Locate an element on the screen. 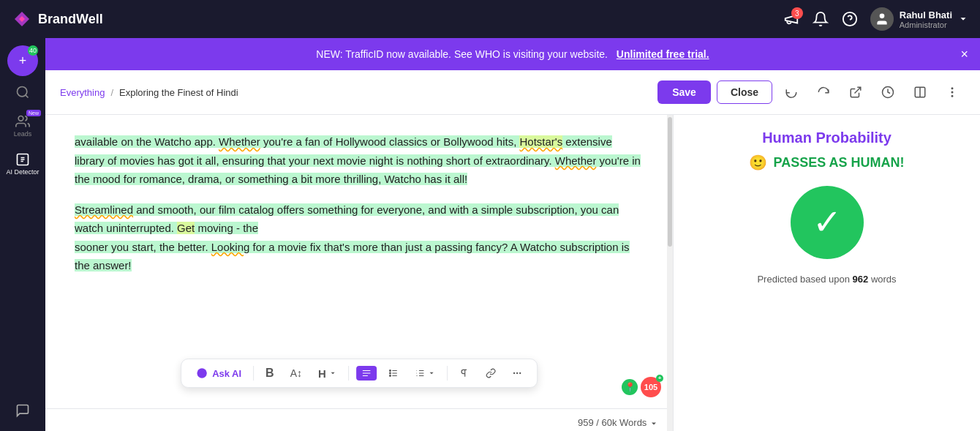  breadcrumb: Everything / Exploring the Finest of Hin… is located at coordinates (149, 92).